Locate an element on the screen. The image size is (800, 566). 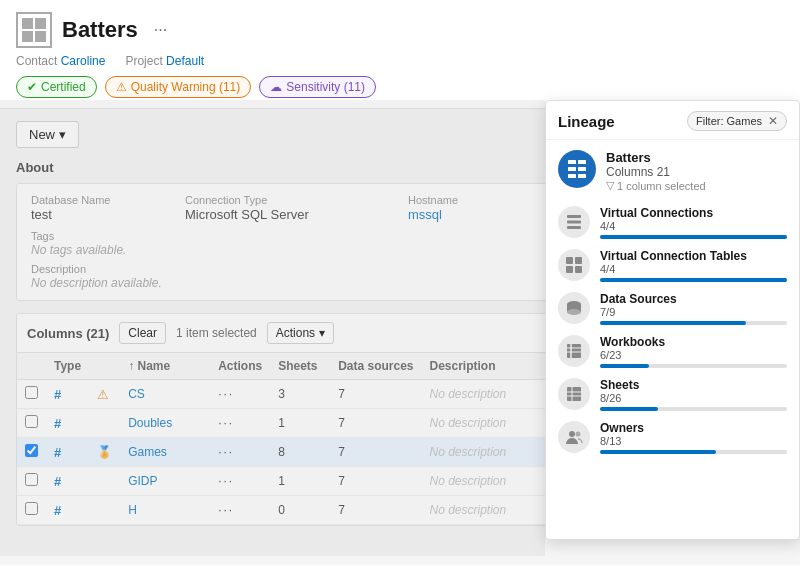
selected-info: 1 item selected is located at coordinates (216, 333).